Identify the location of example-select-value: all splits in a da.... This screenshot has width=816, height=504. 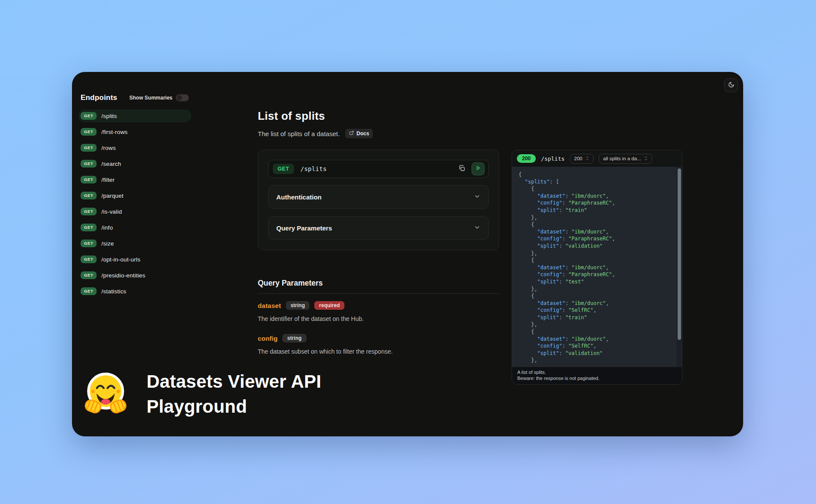
(622, 159).